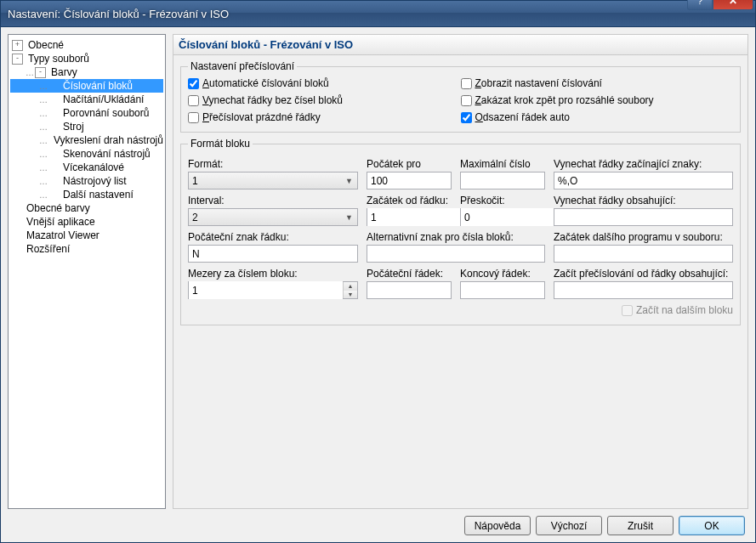 Image resolution: width=756 pixels, height=543 pixels. What do you see at coordinates (409, 291) in the screenshot?
I see `first-line-input` at bounding box center [409, 291].